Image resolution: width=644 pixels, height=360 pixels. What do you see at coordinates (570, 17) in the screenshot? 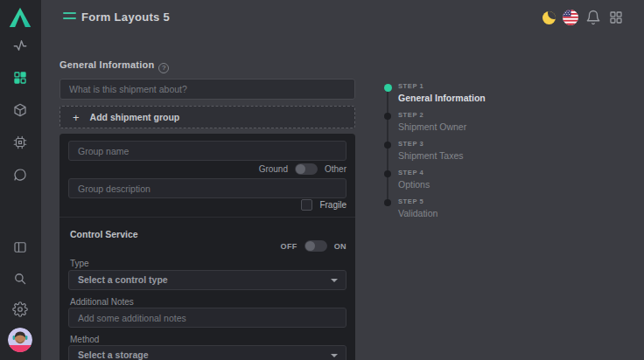
I see `language-flag-us-icon` at bounding box center [570, 17].